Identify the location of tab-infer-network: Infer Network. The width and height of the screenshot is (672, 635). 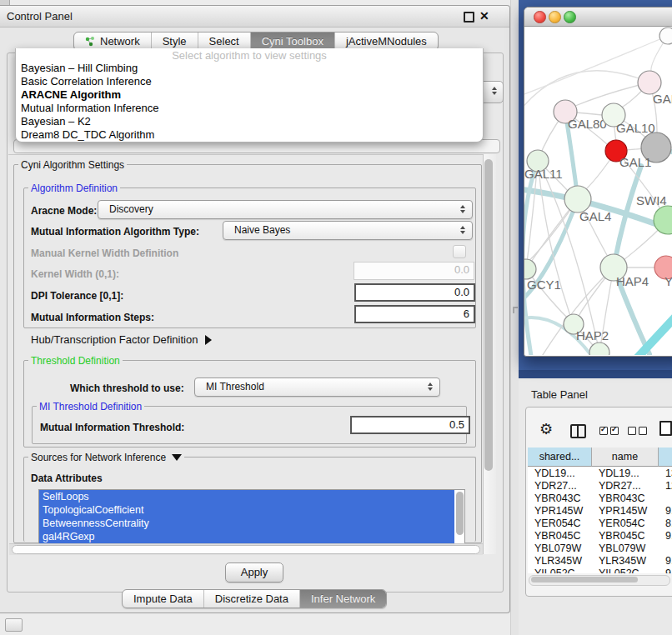
(343, 598).